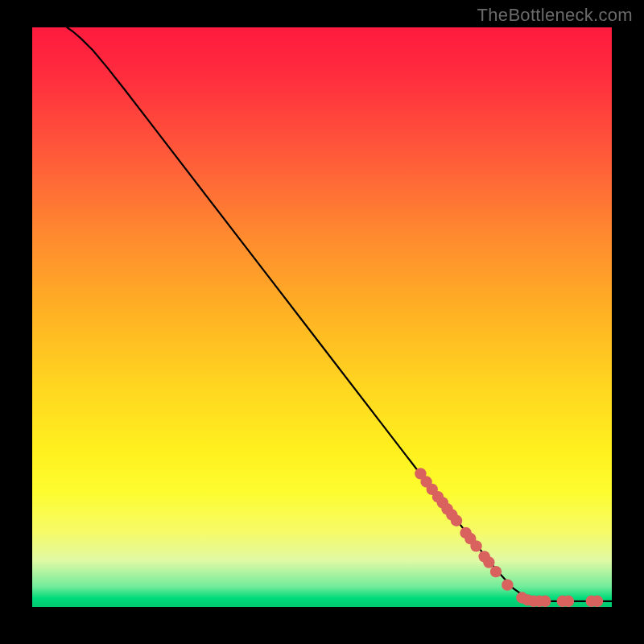 The image size is (644, 644). Describe the element at coordinates (509, 538) in the screenshot. I see `marker-group` at that location.